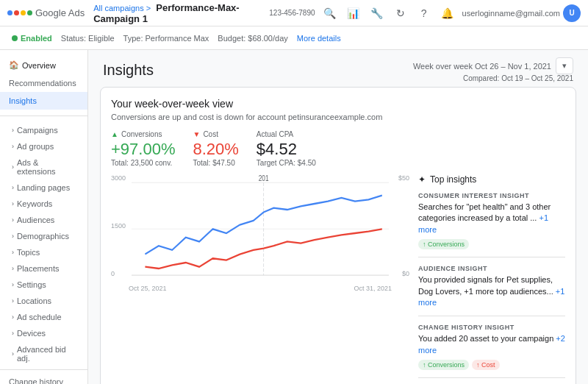 The height and width of the screenshot is (384, 588). Describe the element at coordinates (522, 13) in the screenshot. I see `user-info: userloginname@gmail.com U` at that location.